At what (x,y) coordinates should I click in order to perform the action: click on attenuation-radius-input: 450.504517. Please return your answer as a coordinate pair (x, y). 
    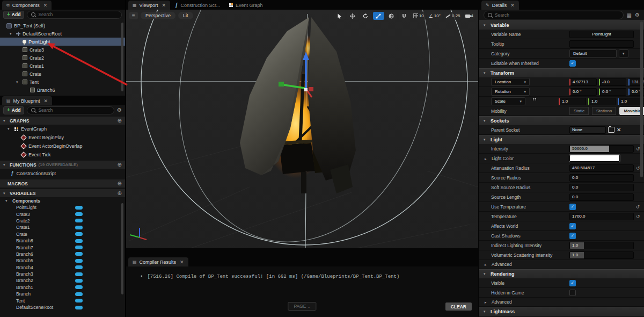
    Looking at the image, I should click on (602, 168).